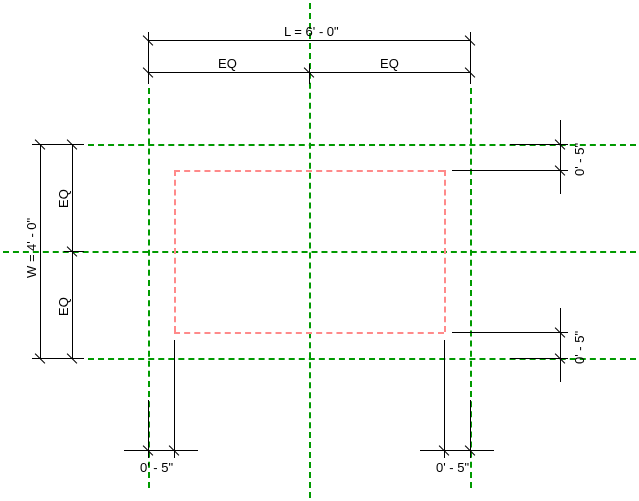 This screenshot has width=639, height=501. What do you see at coordinates (312, 32) in the screenshot?
I see `label-L: L = 6' - 0"` at bounding box center [312, 32].